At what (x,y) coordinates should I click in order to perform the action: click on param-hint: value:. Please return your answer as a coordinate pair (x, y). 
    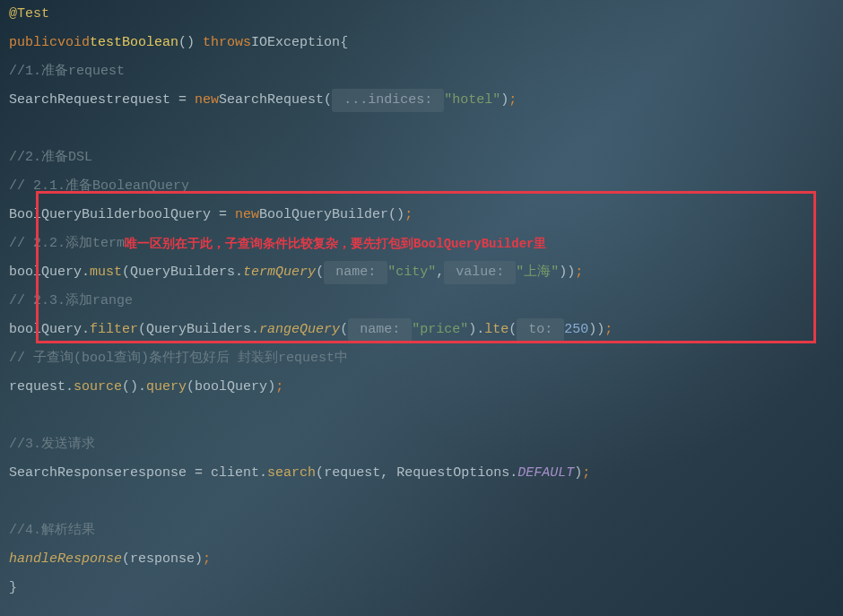
    Looking at the image, I should click on (480, 273).